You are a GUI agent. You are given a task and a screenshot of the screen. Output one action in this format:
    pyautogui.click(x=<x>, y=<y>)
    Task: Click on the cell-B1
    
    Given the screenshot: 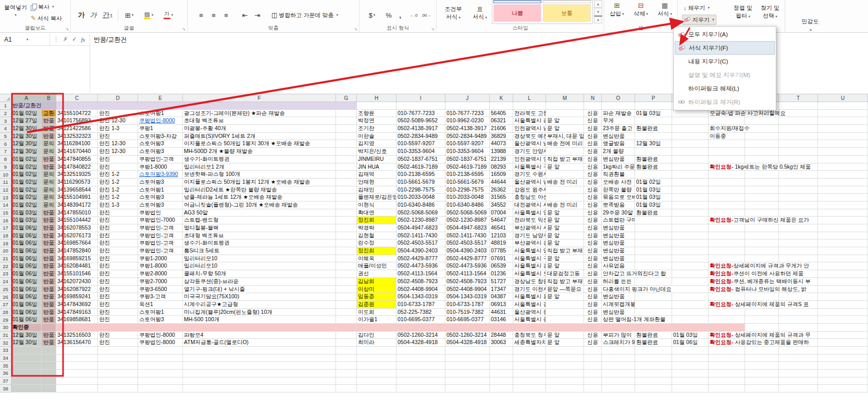 What is the action you would take?
    pyautogui.click(x=49, y=106)
    